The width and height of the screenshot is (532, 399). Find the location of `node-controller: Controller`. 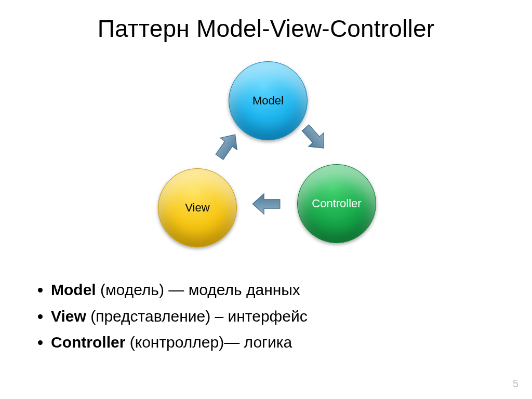

node-controller: Controller is located at coordinates (337, 204).